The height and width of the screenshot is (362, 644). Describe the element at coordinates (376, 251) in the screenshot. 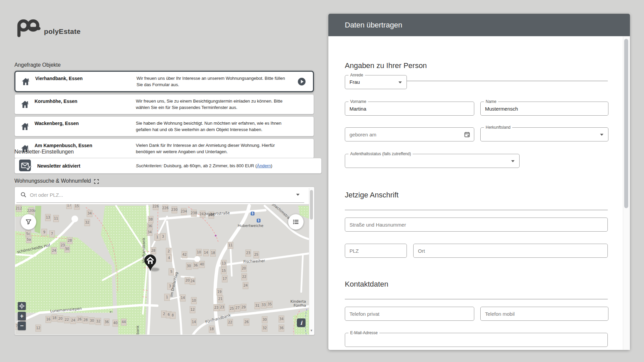

I see `plz-input` at that location.